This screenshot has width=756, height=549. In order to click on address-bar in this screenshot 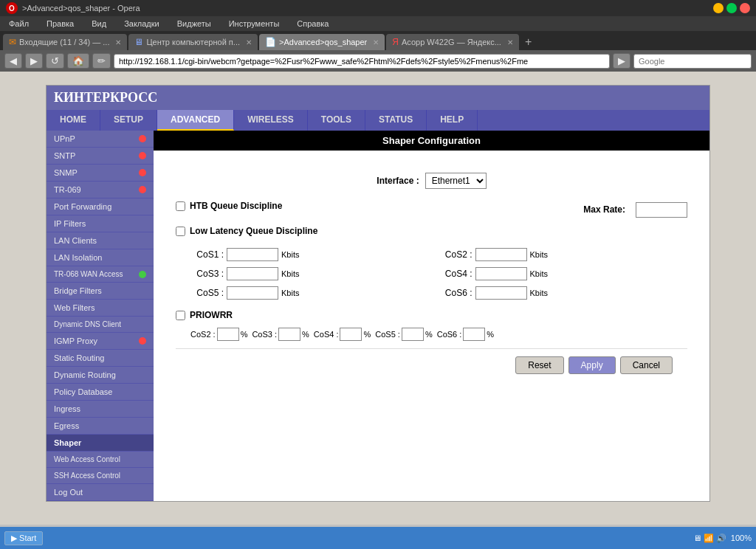, I will do `click(362, 61)`.